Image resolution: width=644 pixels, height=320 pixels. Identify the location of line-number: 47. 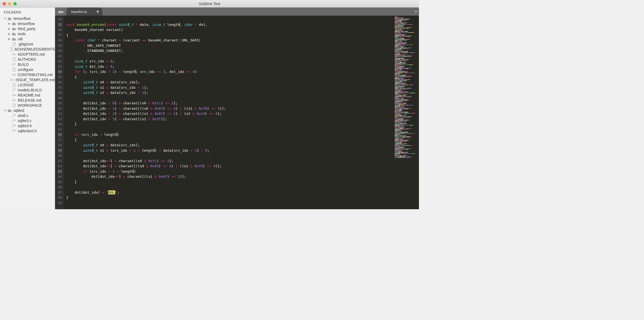
(60, 88).